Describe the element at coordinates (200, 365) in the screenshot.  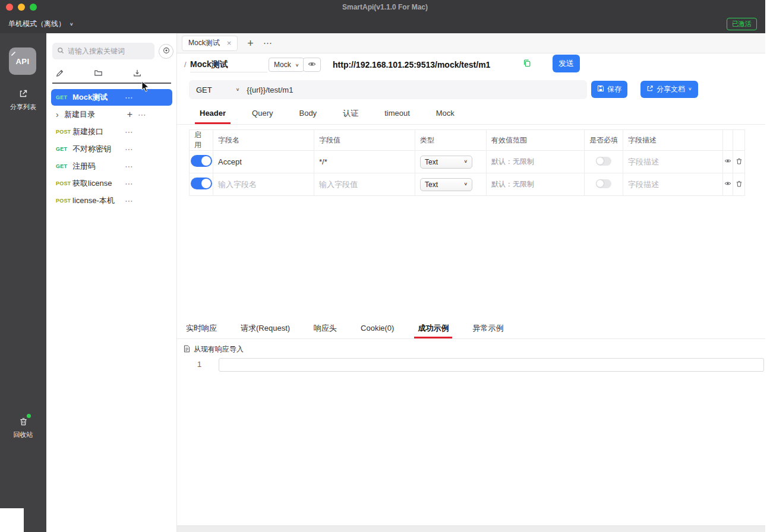
I see `editor-line-number: 1` at that location.